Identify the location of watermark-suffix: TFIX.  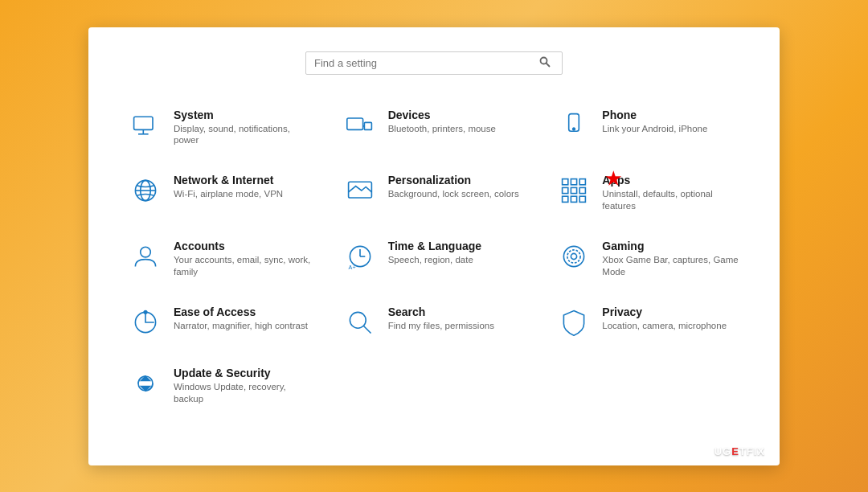
(752, 452).